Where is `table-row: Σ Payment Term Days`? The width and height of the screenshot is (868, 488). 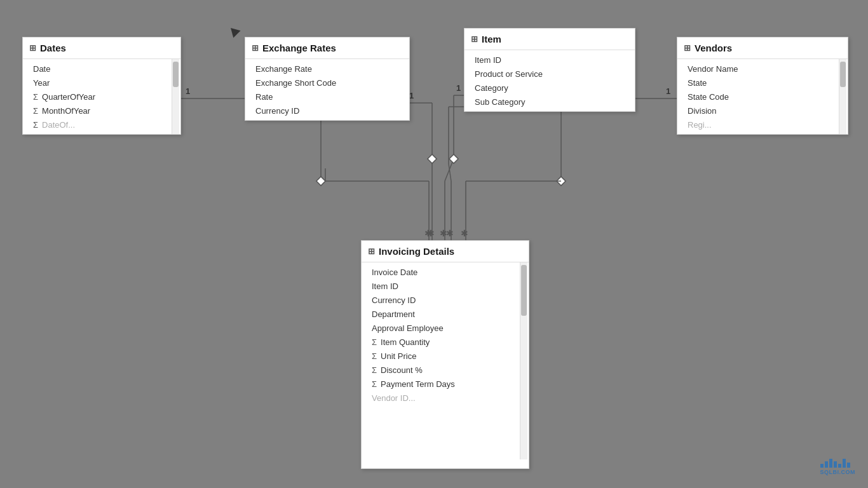 table-row: Σ Payment Term Days is located at coordinates (445, 384).